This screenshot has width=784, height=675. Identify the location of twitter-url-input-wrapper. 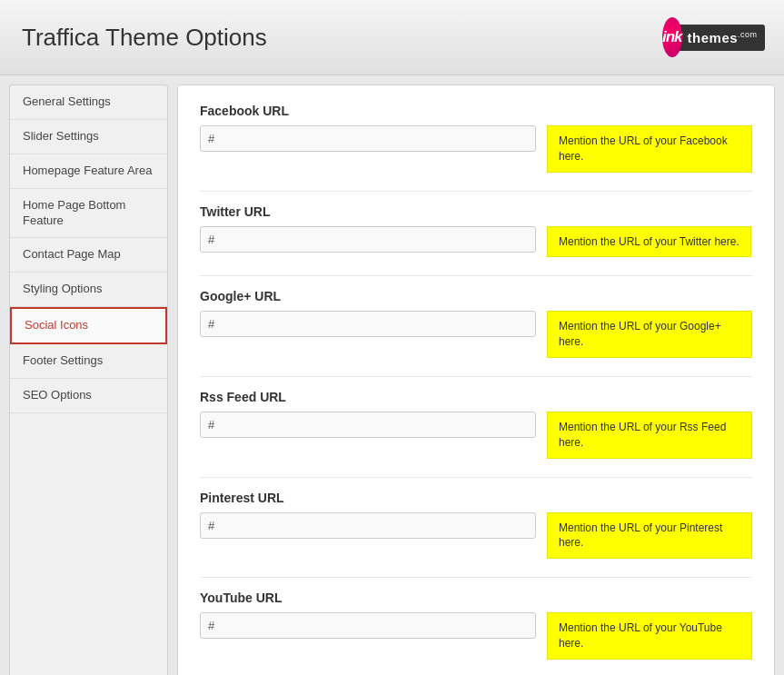
(368, 240).